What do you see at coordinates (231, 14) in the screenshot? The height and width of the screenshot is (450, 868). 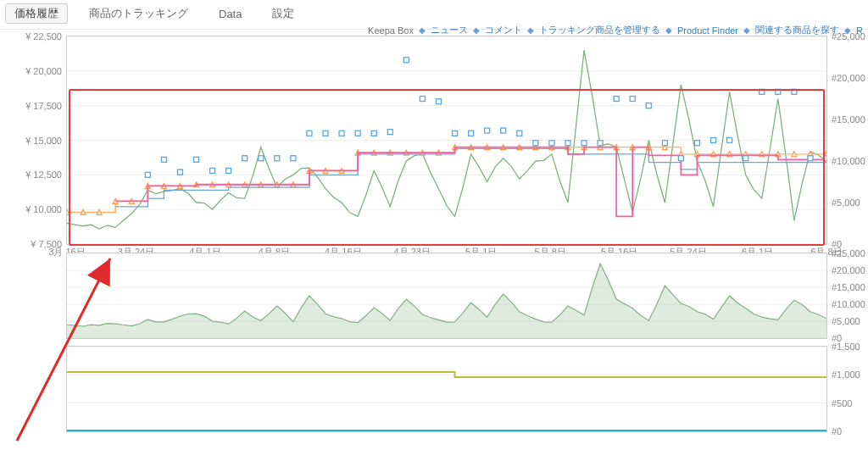 I see `tab-data: Data` at bounding box center [231, 14].